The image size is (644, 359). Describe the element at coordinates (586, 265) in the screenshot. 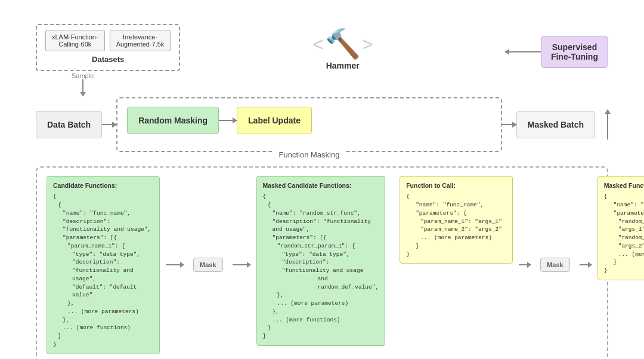

I see `mask-arrow-2b` at that location.